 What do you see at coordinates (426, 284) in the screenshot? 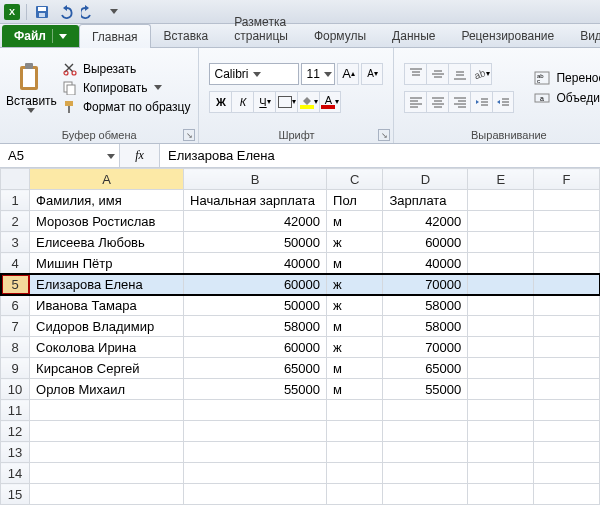
I see `cell: 70000` at bounding box center [426, 284].